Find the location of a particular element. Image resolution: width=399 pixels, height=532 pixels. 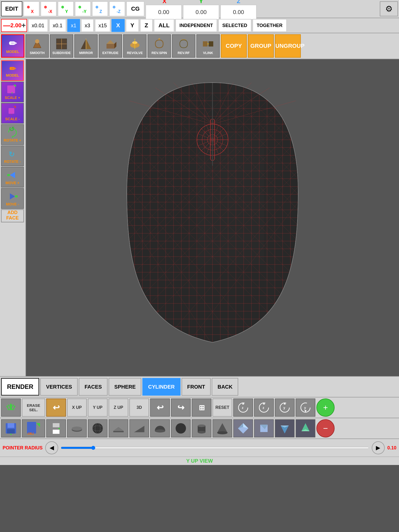

rotate-plus-side-button: ↺ ROTATE + is located at coordinates (12, 135).